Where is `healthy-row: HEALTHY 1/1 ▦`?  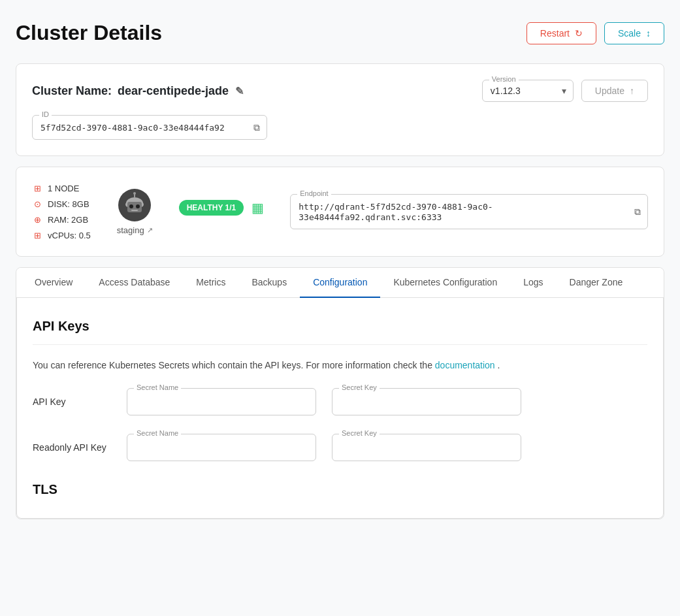
healthy-row: HEALTHY 1/1 ▦ is located at coordinates (222, 208).